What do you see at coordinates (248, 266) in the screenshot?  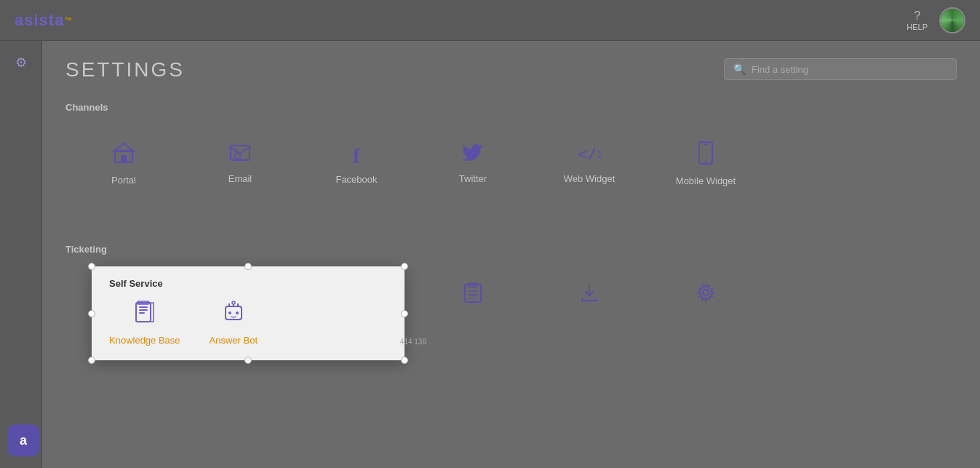 I see `resize-handle-tm` at bounding box center [248, 266].